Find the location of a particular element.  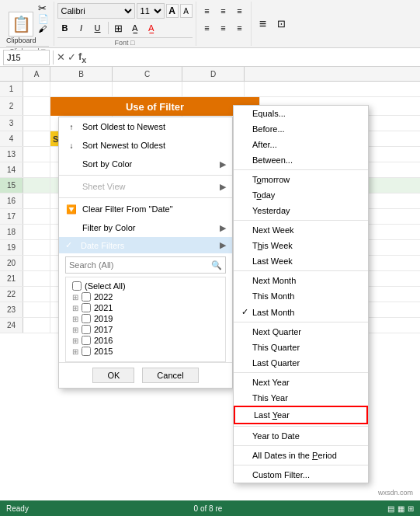

next-year-menu-item: Next Year is located at coordinates (301, 382).